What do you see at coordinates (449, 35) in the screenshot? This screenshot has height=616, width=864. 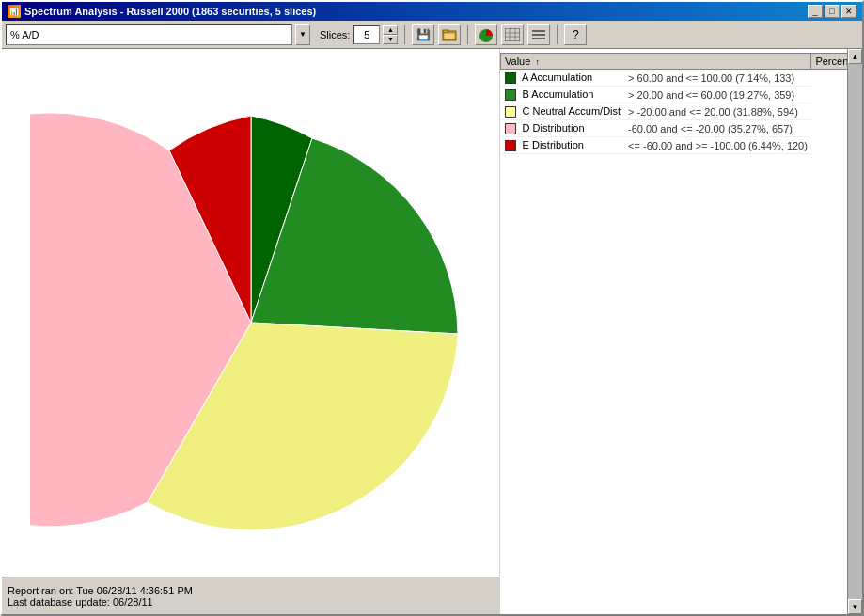 I see `open-button` at bounding box center [449, 35].